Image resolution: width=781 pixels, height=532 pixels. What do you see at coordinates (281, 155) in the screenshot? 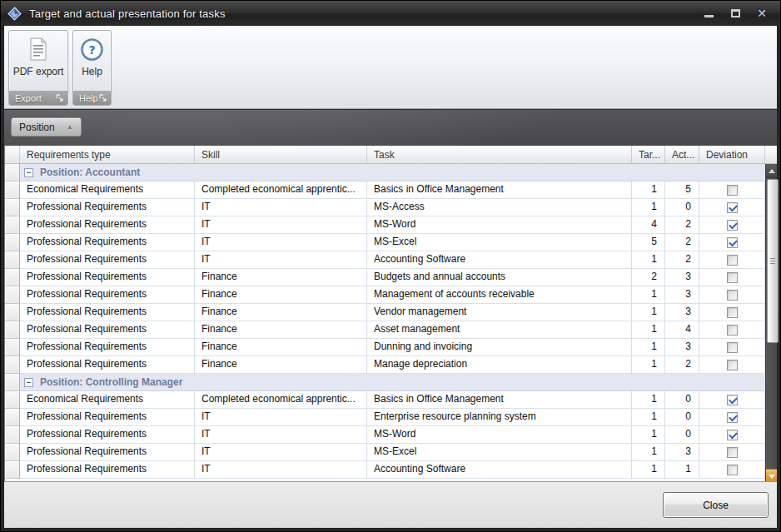
I see `column-header-skill: Skill` at bounding box center [281, 155].